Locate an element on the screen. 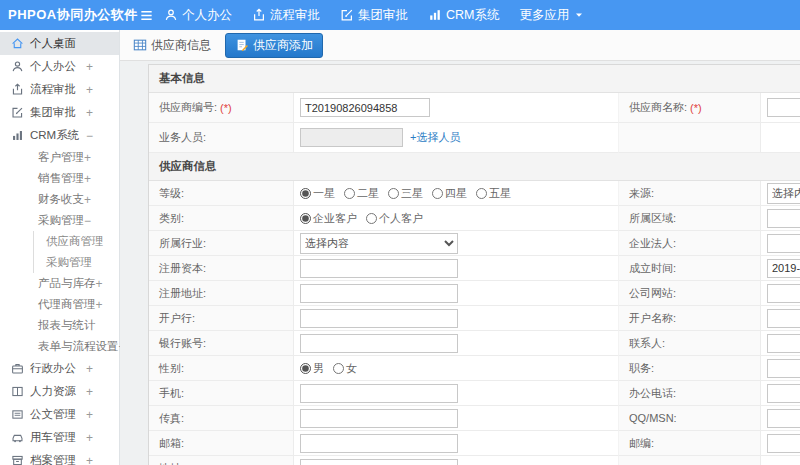 The height and width of the screenshot is (465, 800). nav-item-label: 集团审批 is located at coordinates (383, 16).